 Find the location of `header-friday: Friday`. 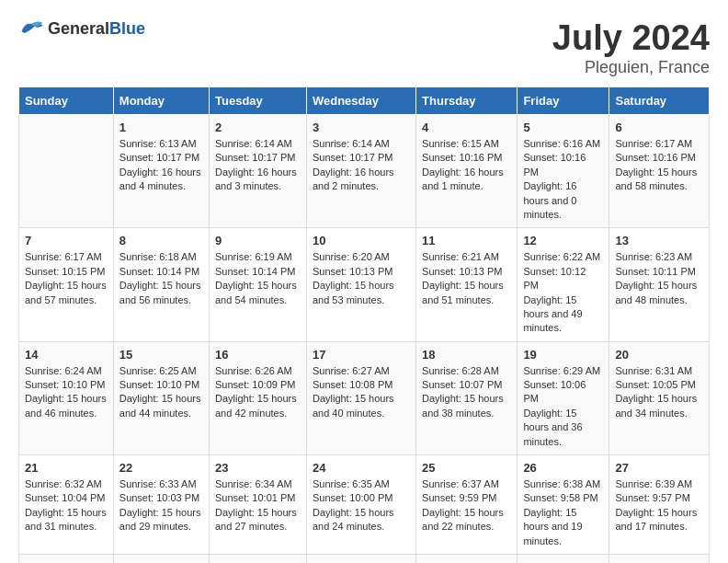

header-friday: Friday is located at coordinates (563, 101).